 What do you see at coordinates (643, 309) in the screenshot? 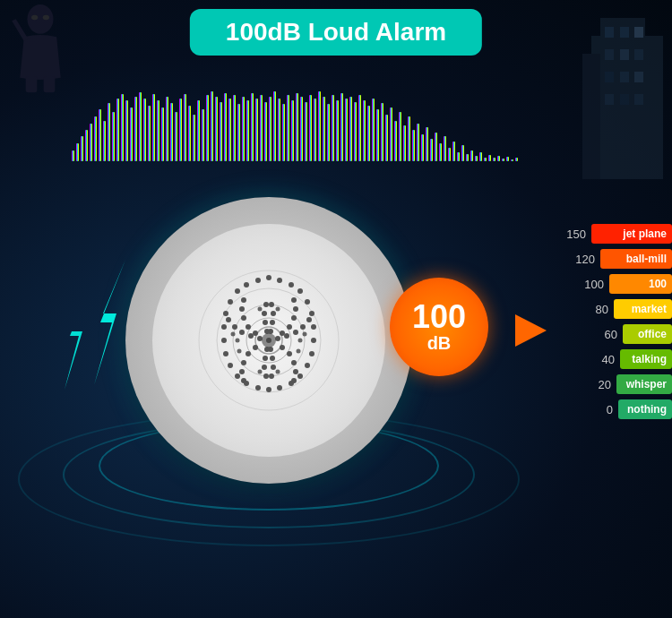
I see `scale-bar-market: market` at bounding box center [643, 309].